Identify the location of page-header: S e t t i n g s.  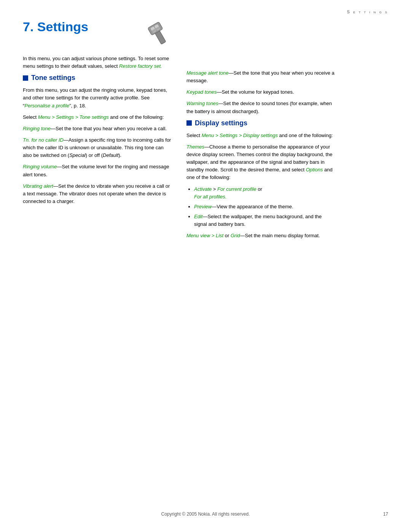
(206, 8).